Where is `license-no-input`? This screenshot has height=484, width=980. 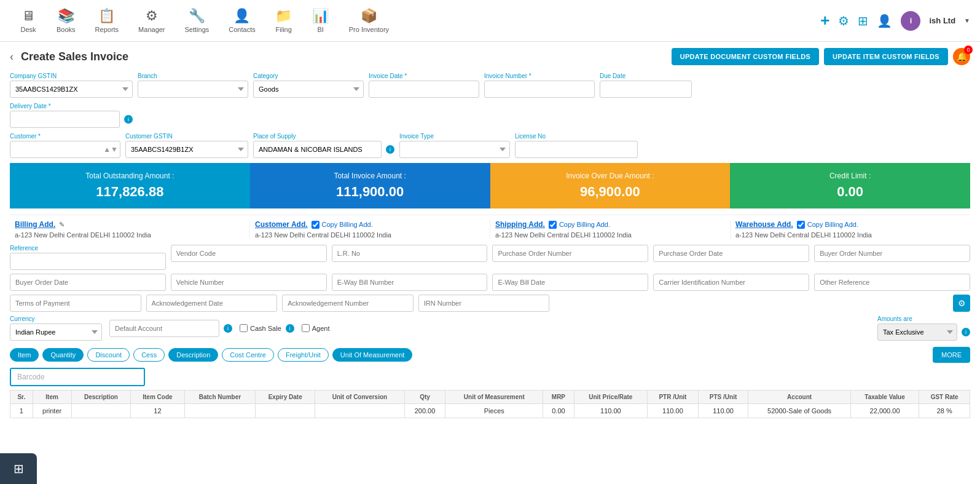 license-no-input is located at coordinates (576, 149).